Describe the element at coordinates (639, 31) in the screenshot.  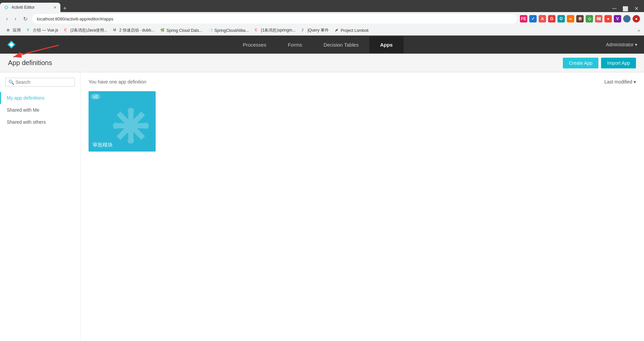
I see `bookmarks-more: »` at that location.